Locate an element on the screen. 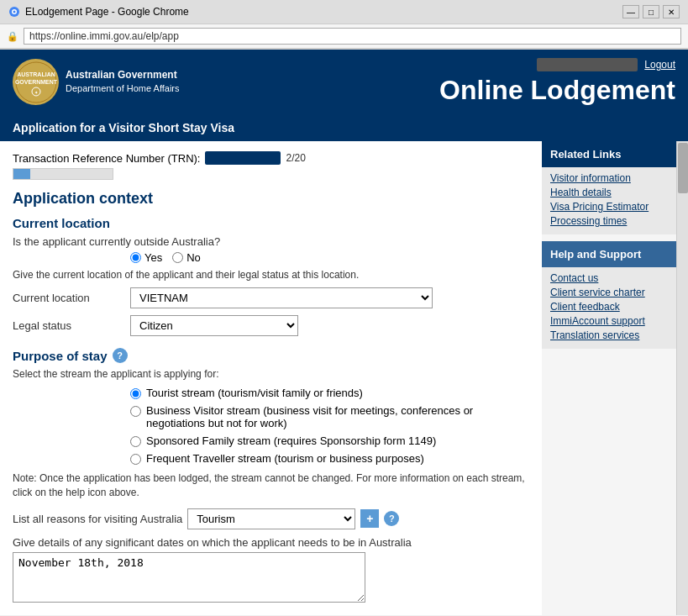 The image size is (688, 616). location-label: Current location is located at coordinates (67, 297).